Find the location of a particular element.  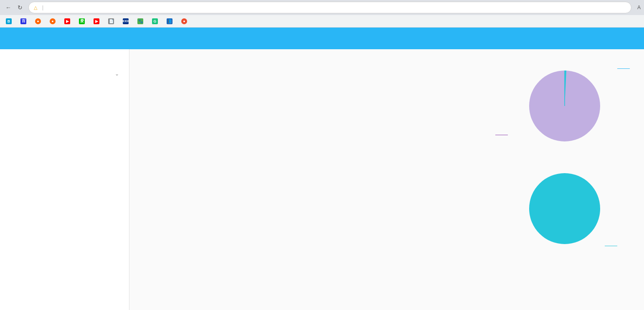

ngrok-icon: 📄 is located at coordinates (111, 21).